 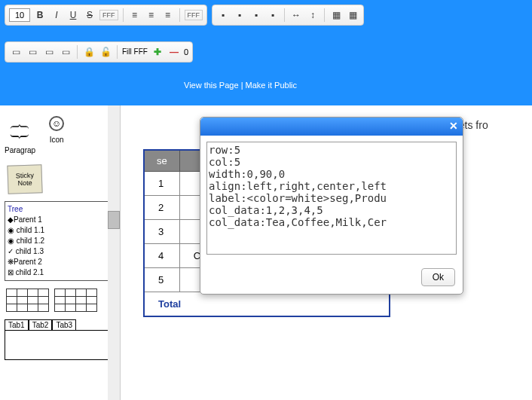 I want to click on make-public-link: Make it Public, so click(x=271, y=85).